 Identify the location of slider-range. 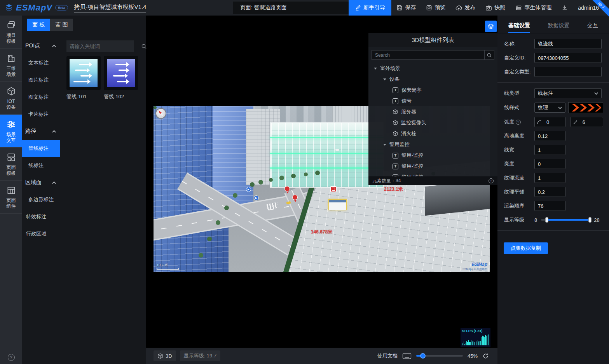
(568, 220).